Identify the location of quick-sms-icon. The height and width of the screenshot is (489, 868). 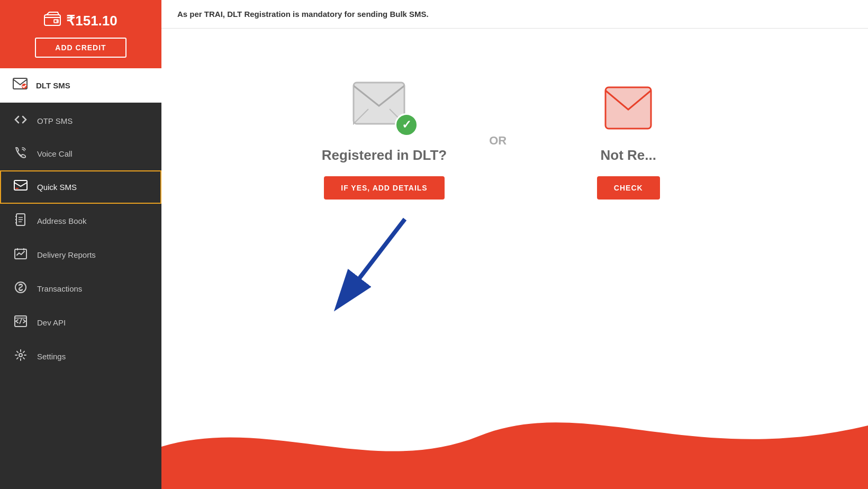
(21, 187).